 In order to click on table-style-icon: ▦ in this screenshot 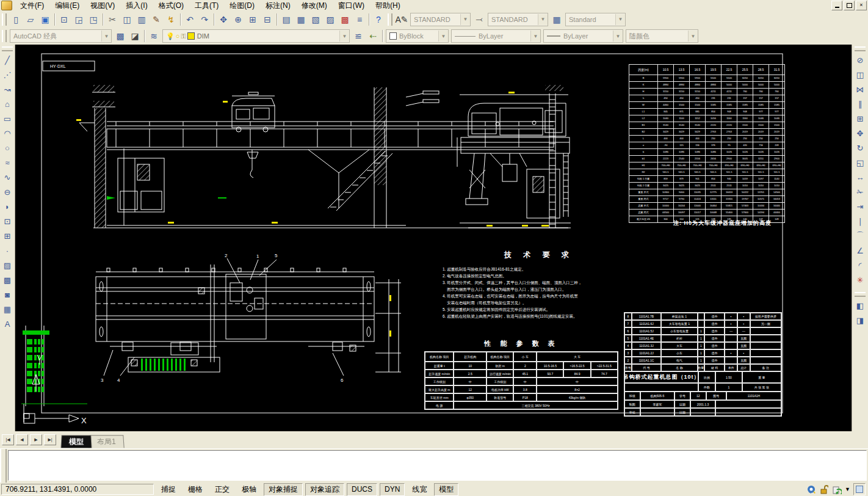, I will do `click(557, 20)`.